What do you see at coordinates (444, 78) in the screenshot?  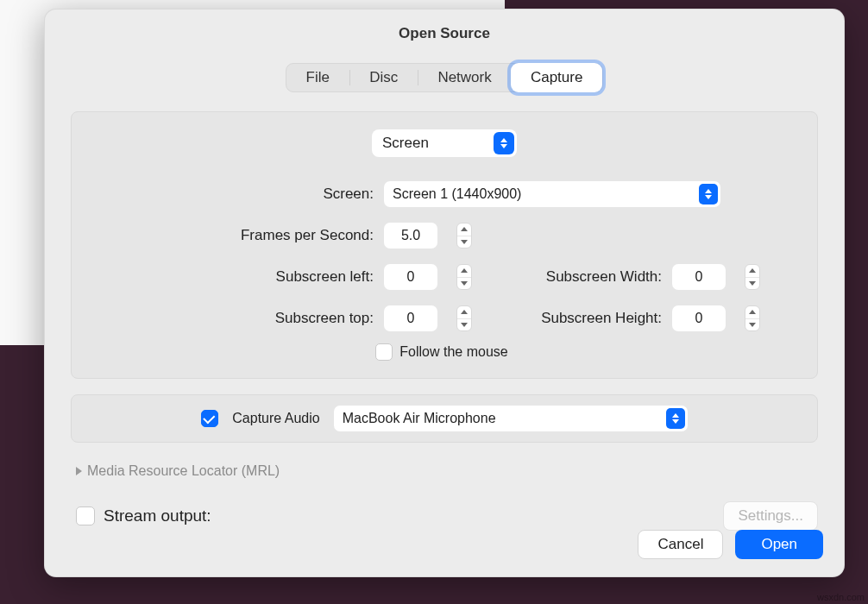 I see `source-tabbar: File Disc Network Capture` at bounding box center [444, 78].